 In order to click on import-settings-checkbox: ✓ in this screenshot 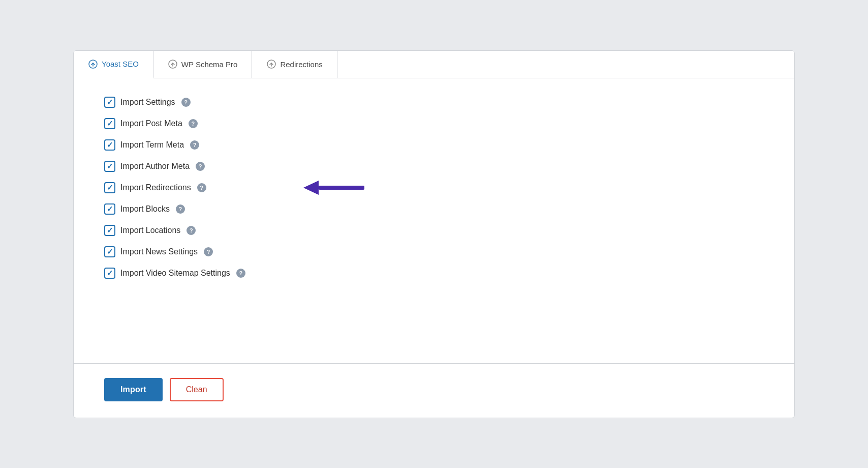, I will do `click(110, 102)`.